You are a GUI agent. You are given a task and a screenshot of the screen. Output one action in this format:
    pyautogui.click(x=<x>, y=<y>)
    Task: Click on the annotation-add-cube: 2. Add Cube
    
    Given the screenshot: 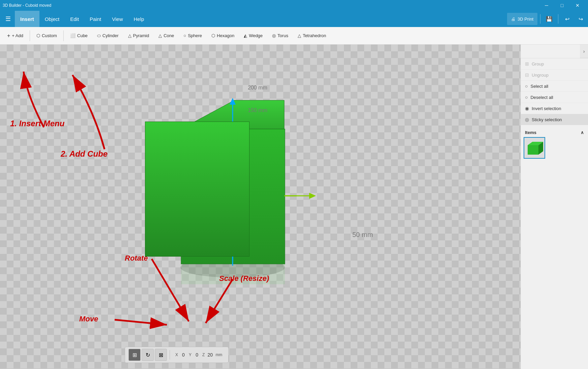 What is the action you would take?
    pyautogui.click(x=84, y=154)
    